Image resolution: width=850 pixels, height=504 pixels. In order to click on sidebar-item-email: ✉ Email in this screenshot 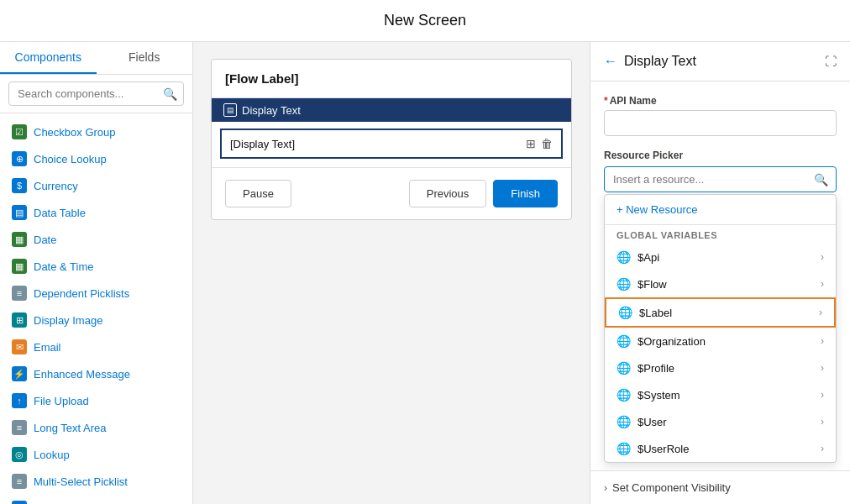, I will do `click(96, 347)`.